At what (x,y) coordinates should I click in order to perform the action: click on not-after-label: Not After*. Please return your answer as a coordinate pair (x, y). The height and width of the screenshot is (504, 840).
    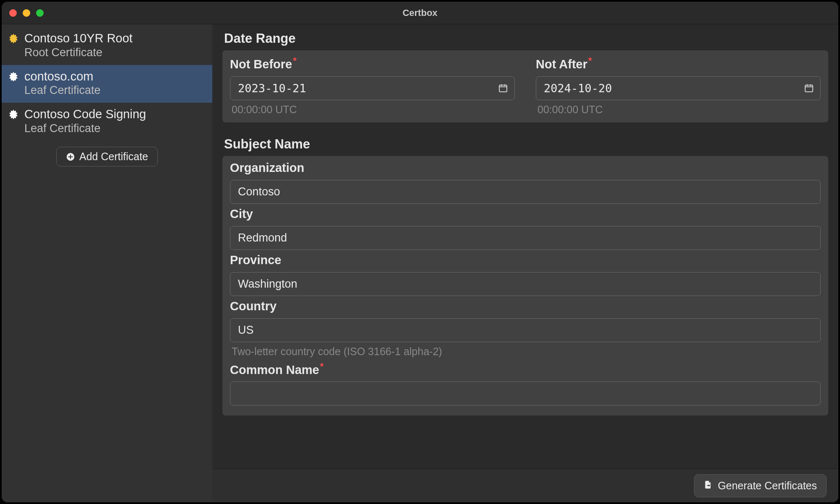
    Looking at the image, I should click on (678, 63).